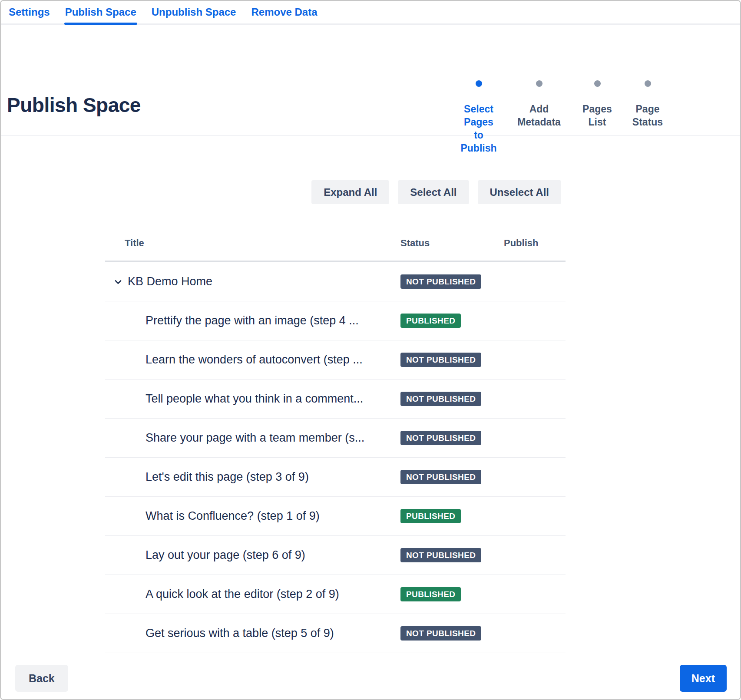 Image resolution: width=741 pixels, height=700 pixels. Describe the element at coordinates (479, 129) in the screenshot. I see `step-label: Select Pages to Publish` at that location.